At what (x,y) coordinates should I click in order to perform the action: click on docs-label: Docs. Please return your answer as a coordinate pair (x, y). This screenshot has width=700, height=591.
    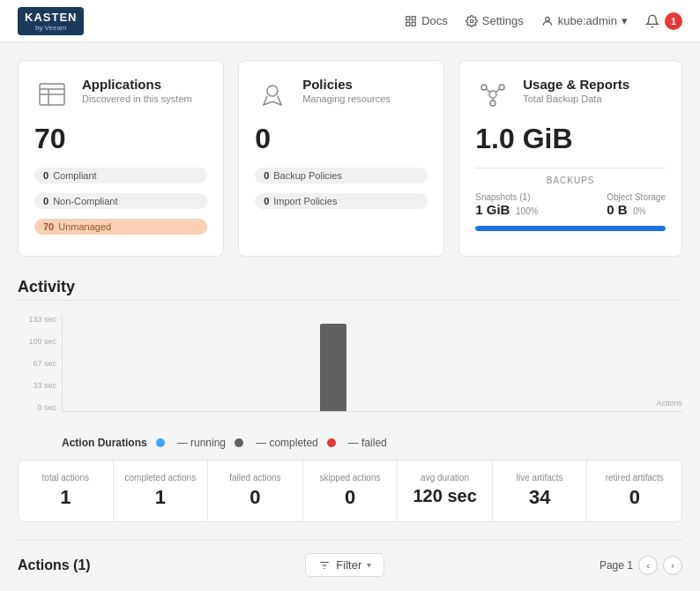
    Looking at the image, I should click on (435, 21).